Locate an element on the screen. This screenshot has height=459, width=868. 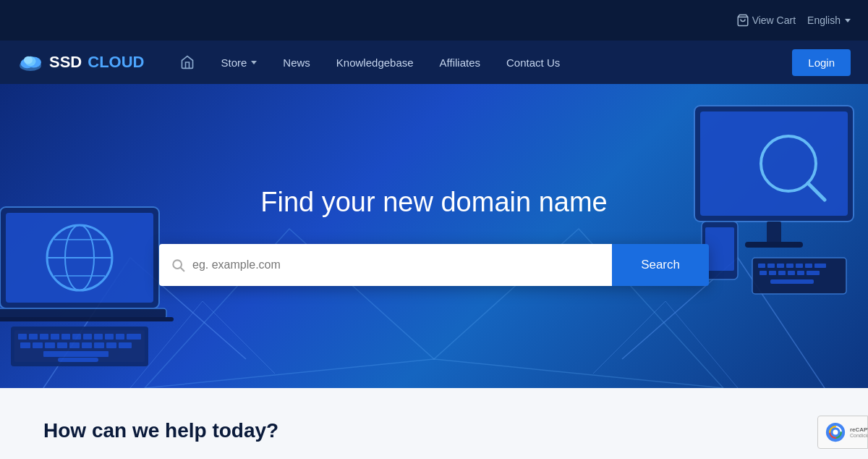
view-cart-link: View Cart is located at coordinates (766, 20).